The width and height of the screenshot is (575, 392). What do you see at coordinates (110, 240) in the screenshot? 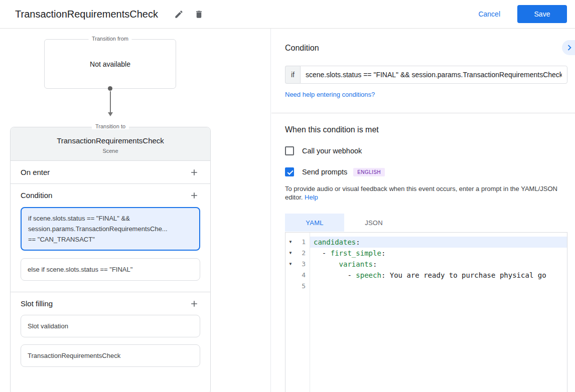
I see `condition-line: == "CAN_TRANSACT"` at bounding box center [110, 240].